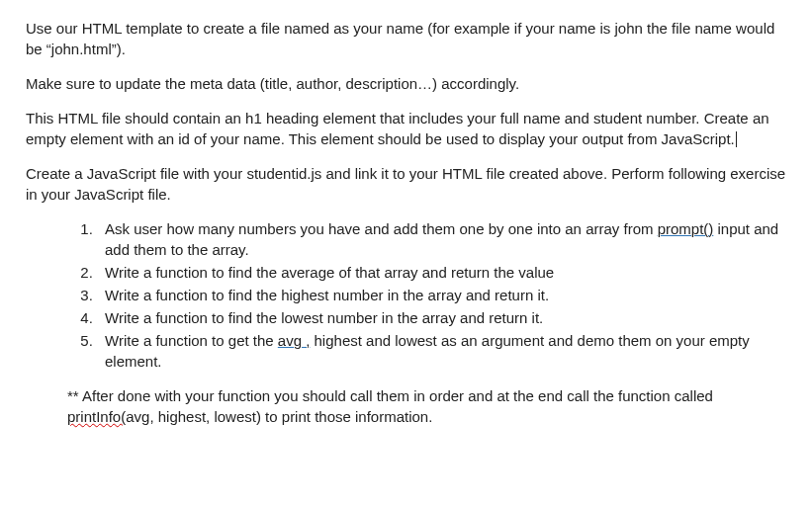 Image resolution: width=812 pixels, height=505 pixels. I want to click on paragraph-1: Use our HTML template to create a file n…, so click(406, 39).